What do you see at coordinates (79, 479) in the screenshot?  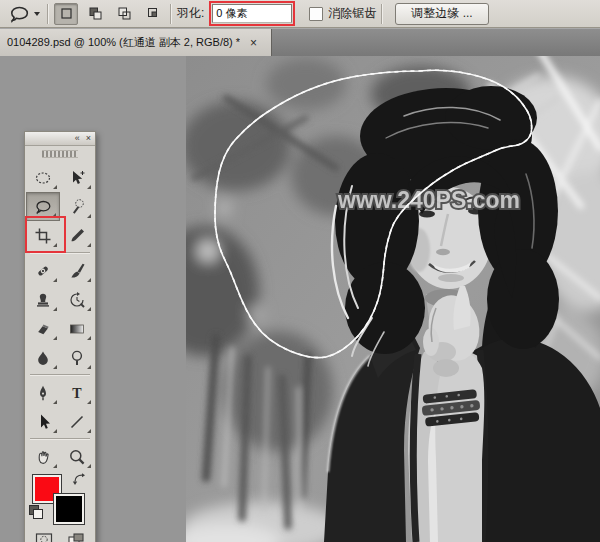 I see `swap-colors-icon` at bounding box center [79, 479].